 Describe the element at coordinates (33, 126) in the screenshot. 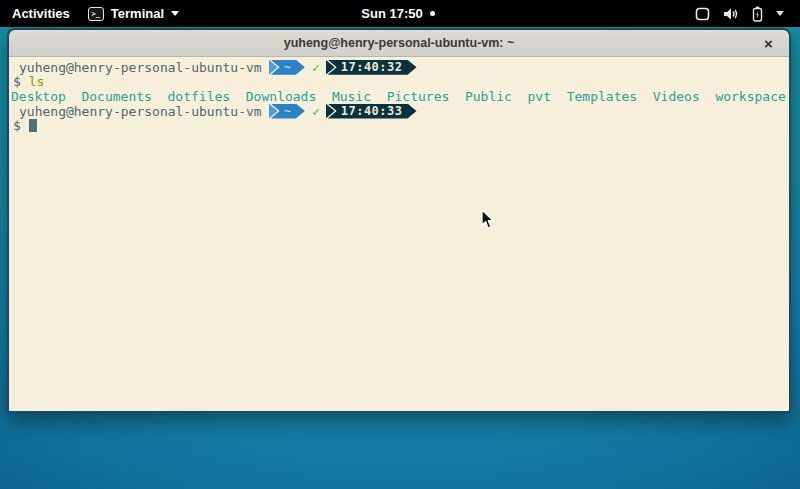

I see `text-cursor` at that location.